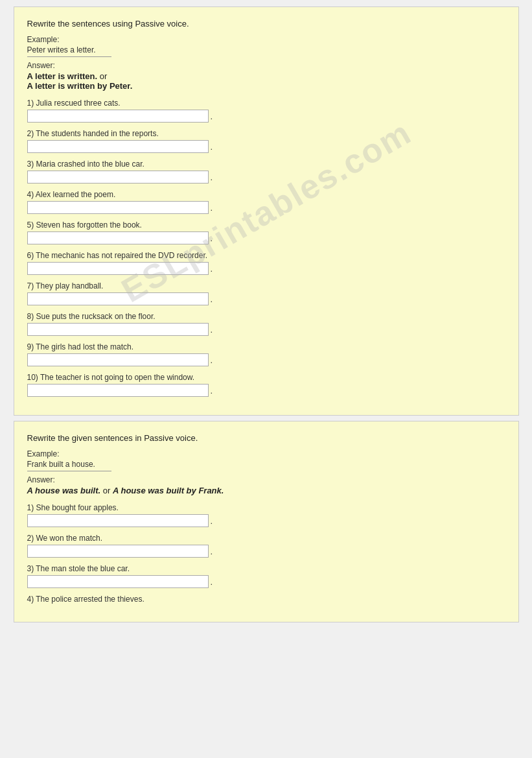 The width and height of the screenshot is (532, 758). Describe the element at coordinates (266, 134) in the screenshot. I see `exercise-question: 2) The students handed in the reports.` at that location.